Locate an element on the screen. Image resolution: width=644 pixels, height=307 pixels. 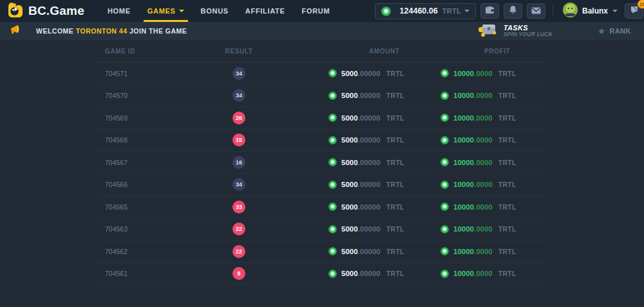
nav-item-affiliate: AFFILIATE is located at coordinates (265, 11).